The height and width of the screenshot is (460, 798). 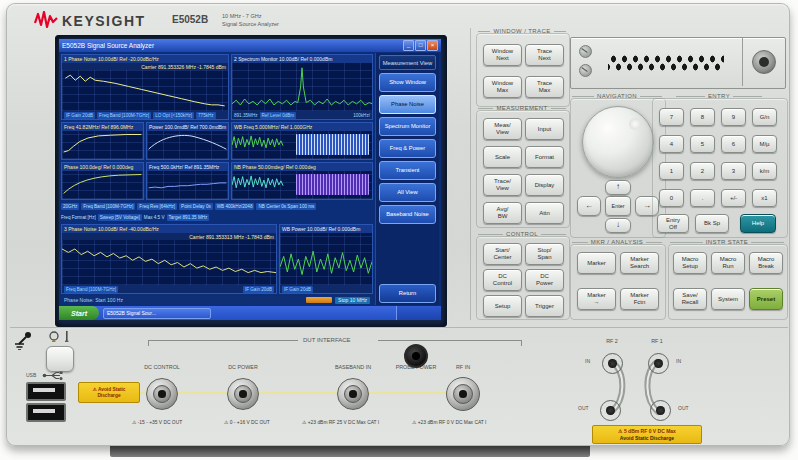 I want to click on carrier-readout: Carrier 891.353313 MHz -1.7843 dBm, so click(x=169, y=236).